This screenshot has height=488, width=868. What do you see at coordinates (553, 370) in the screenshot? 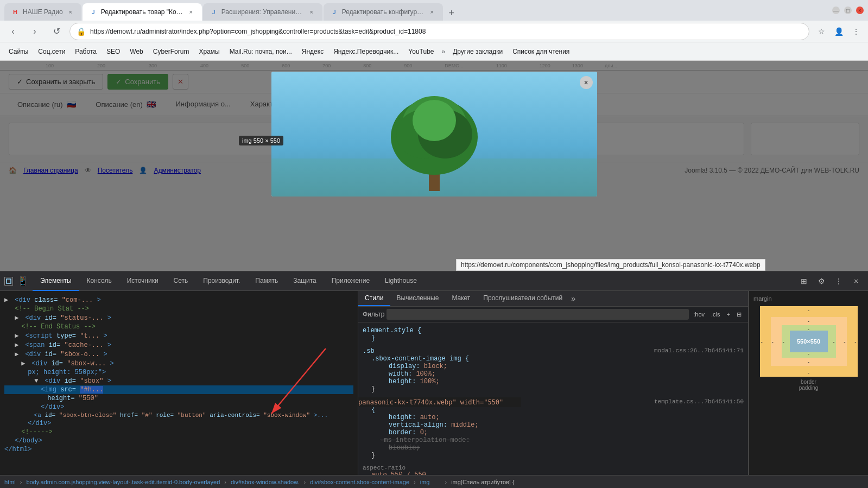
I see `css-rule-modal: .sb modal.css:26..7b645141:71 .sbox-cont…` at bounding box center [553, 370].